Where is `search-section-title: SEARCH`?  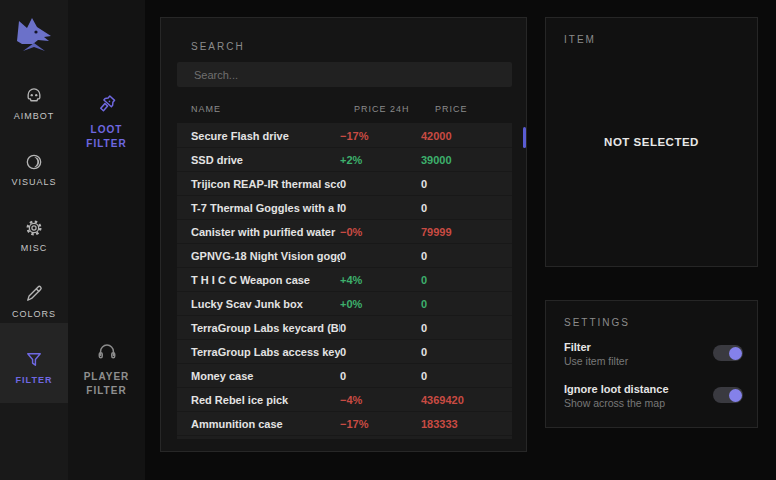
search-section-title: SEARCH is located at coordinates (218, 46).